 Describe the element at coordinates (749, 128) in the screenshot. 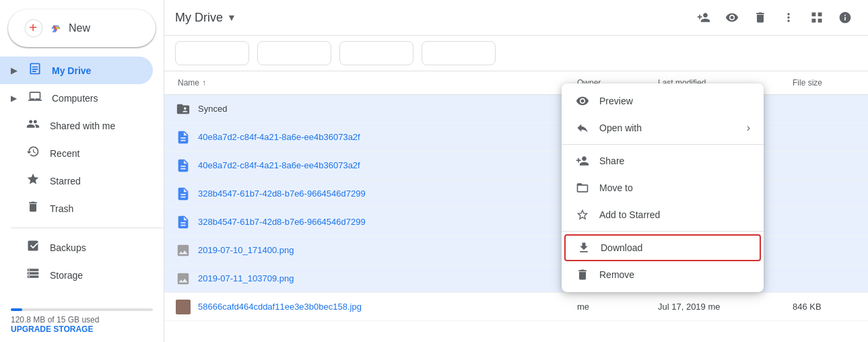

I see `submenu-arrow: ›` at that location.